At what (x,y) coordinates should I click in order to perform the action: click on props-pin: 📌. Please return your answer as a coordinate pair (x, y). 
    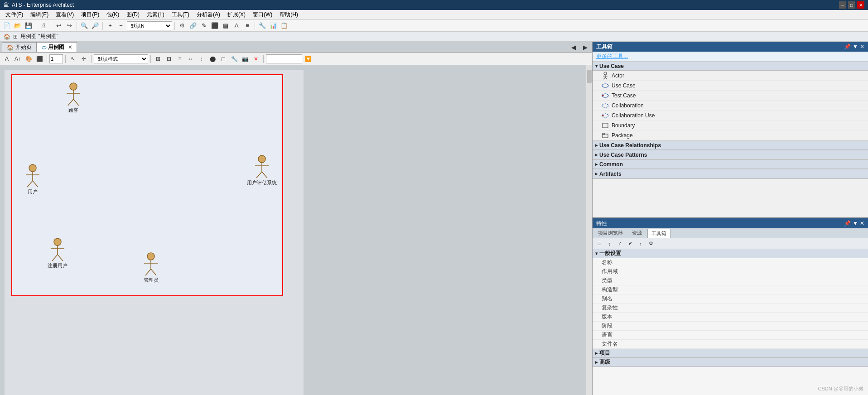
    Looking at the image, I should click on (847, 223).